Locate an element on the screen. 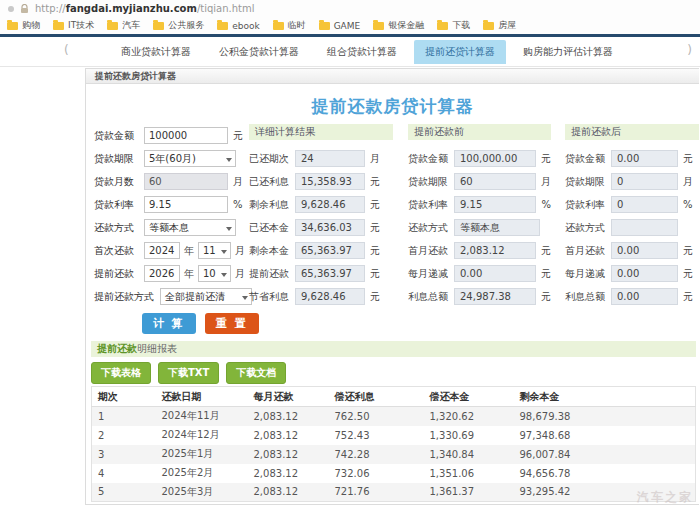  bookmark-label: 银保金融 is located at coordinates (406, 26).